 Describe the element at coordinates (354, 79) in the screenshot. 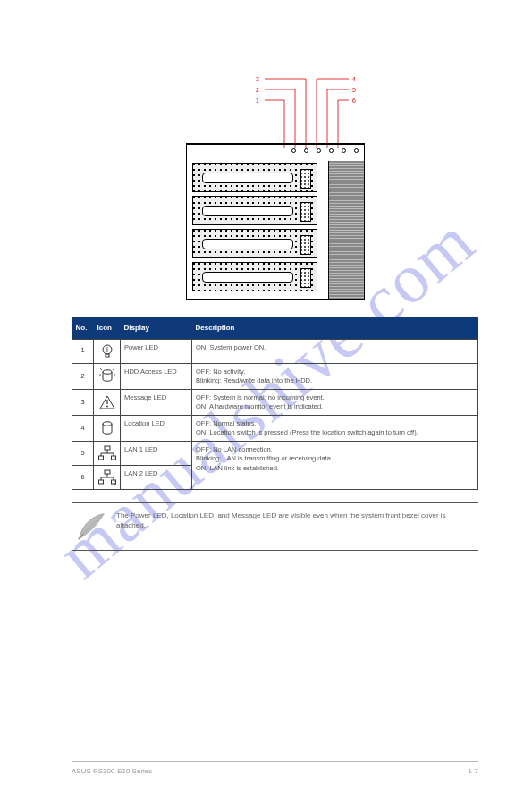

I see `svg-text: 4` at that location.